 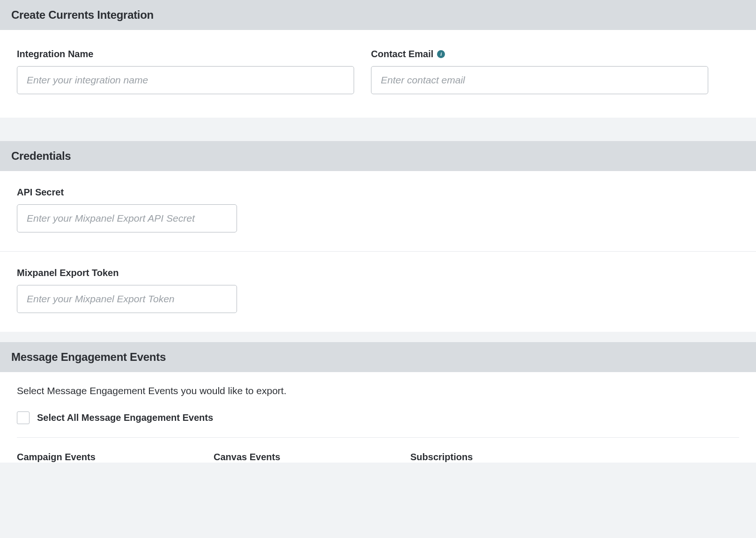 What do you see at coordinates (378, 71) in the screenshot?
I see `create-integration-form-row: Integration Name Contact Email i` at bounding box center [378, 71].